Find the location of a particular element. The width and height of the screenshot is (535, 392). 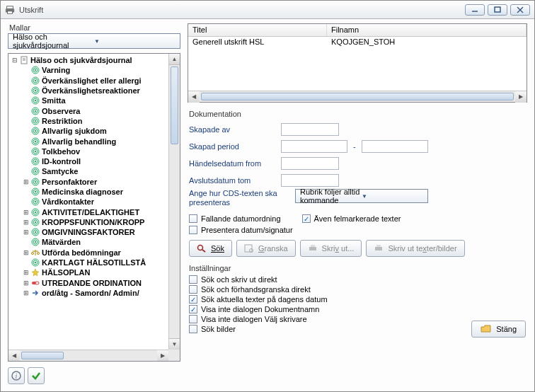

opt2-checkbox: Sök och förhandsgranska direkt is located at coordinates (357, 289).